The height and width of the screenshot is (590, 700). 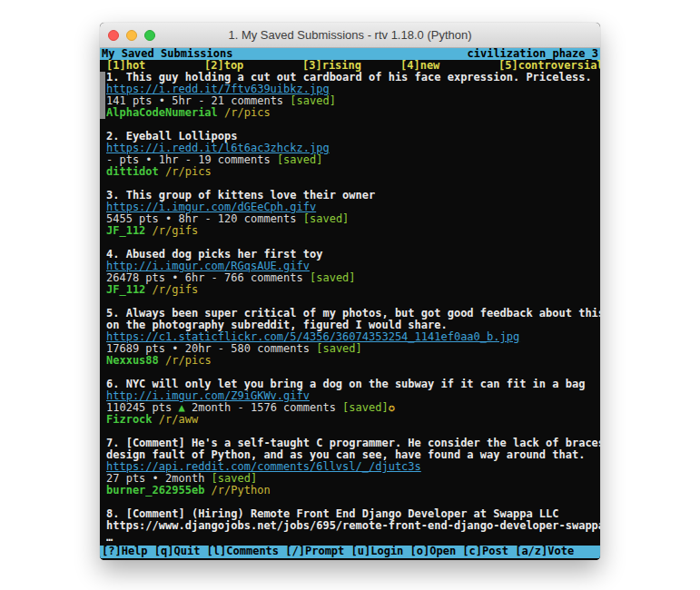 What do you see at coordinates (208, 267) in the screenshot?
I see `submission-url: http://i.imgur.com/RGqsAUE.gifv` at bounding box center [208, 267].